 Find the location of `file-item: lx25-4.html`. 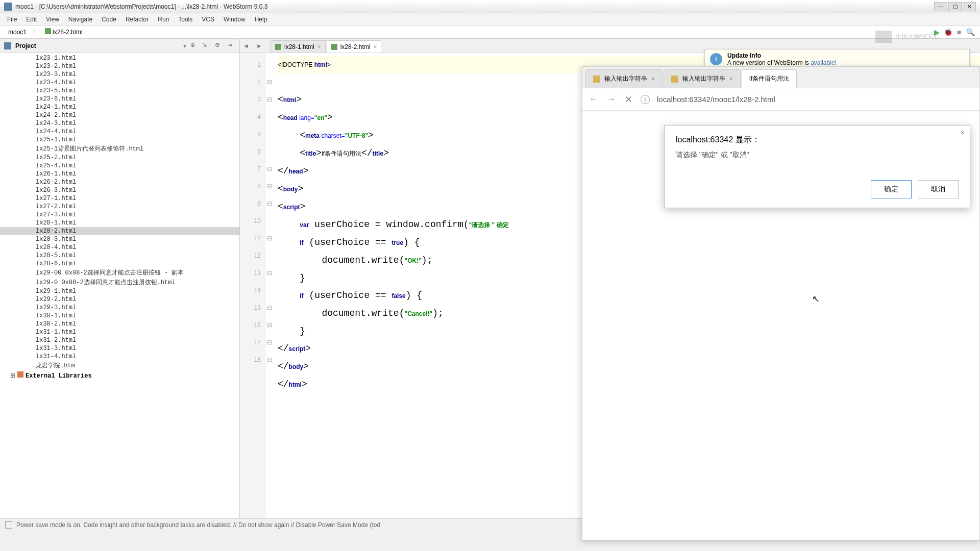

file-item: lx25-4.html is located at coordinates (119, 166).